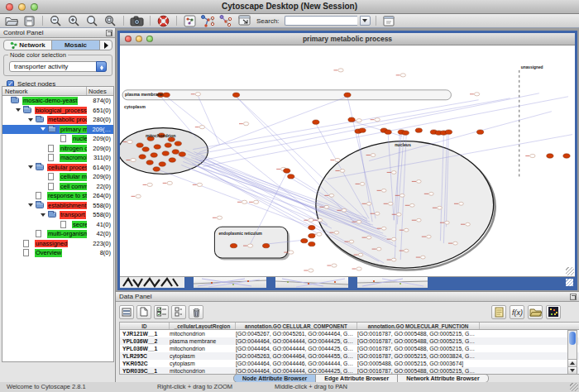  Describe the element at coordinates (35, 7) in the screenshot. I see `zoom-button` at that location.